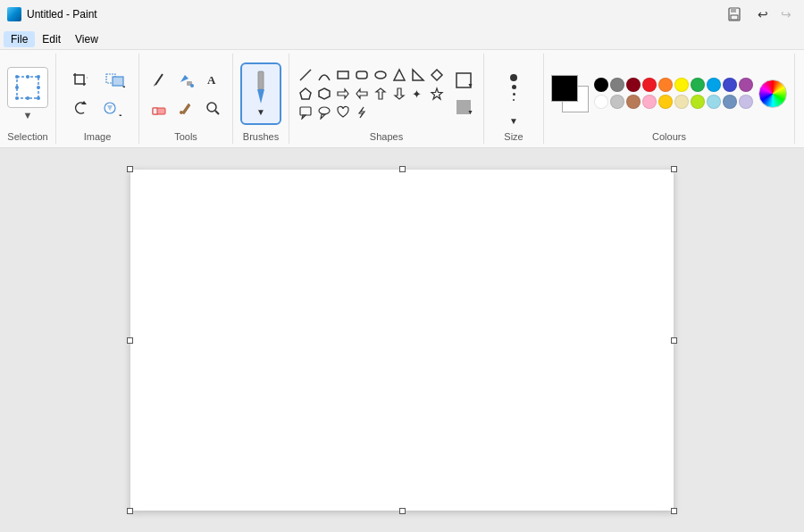  What do you see at coordinates (115, 79) in the screenshot?
I see `resize-button: ▼` at bounding box center [115, 79].